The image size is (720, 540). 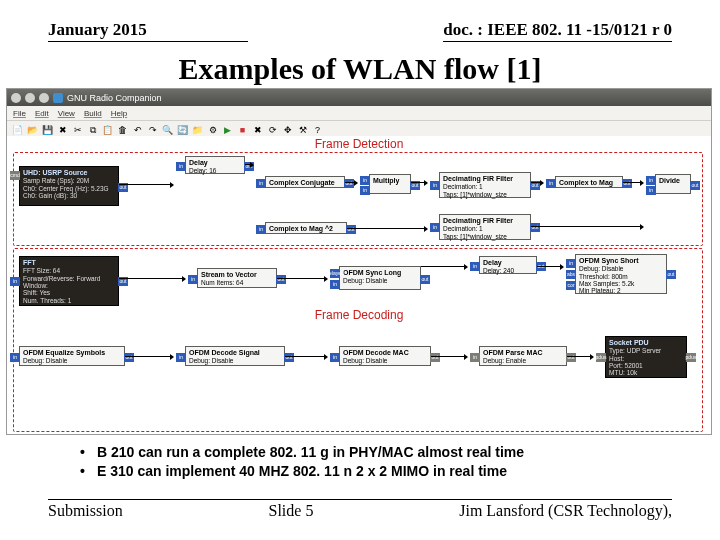 I want to click on menu-view: View, so click(x=66, y=114).